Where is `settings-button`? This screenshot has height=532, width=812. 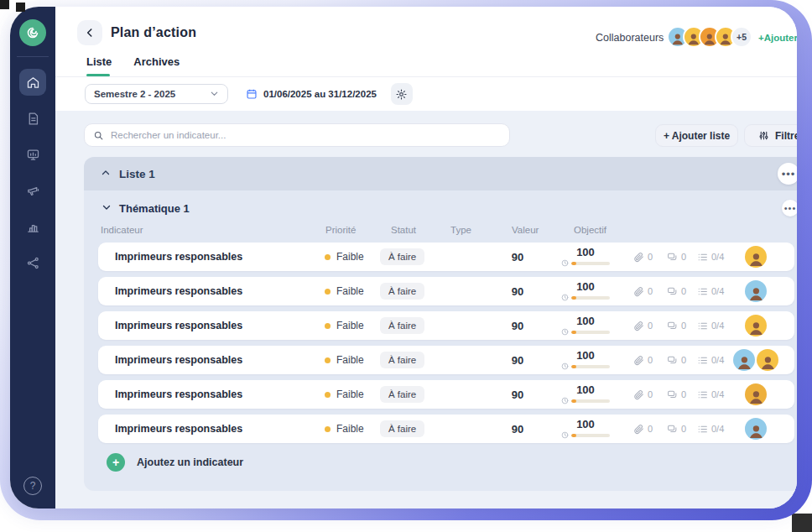
settings-button is located at coordinates (402, 94).